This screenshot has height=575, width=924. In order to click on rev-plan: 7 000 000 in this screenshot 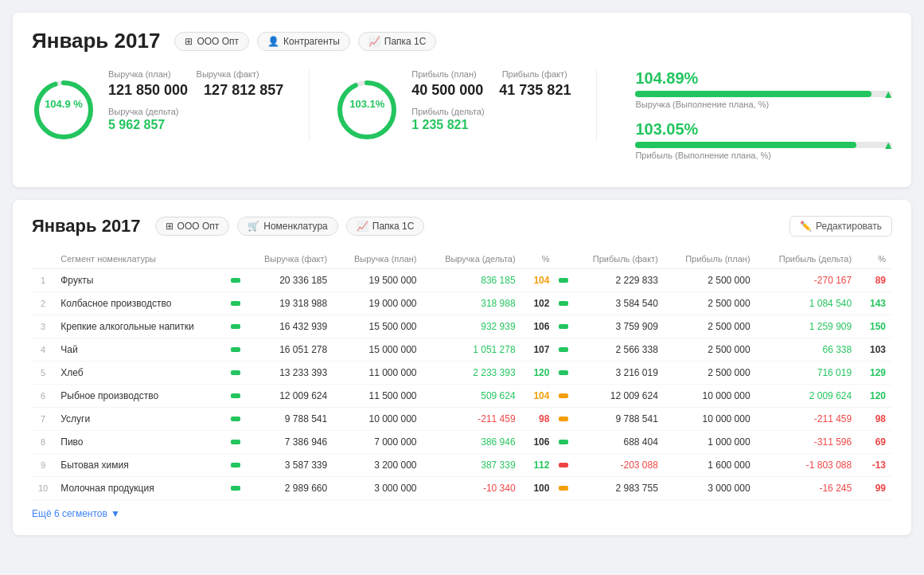, I will do `click(378, 443)`.